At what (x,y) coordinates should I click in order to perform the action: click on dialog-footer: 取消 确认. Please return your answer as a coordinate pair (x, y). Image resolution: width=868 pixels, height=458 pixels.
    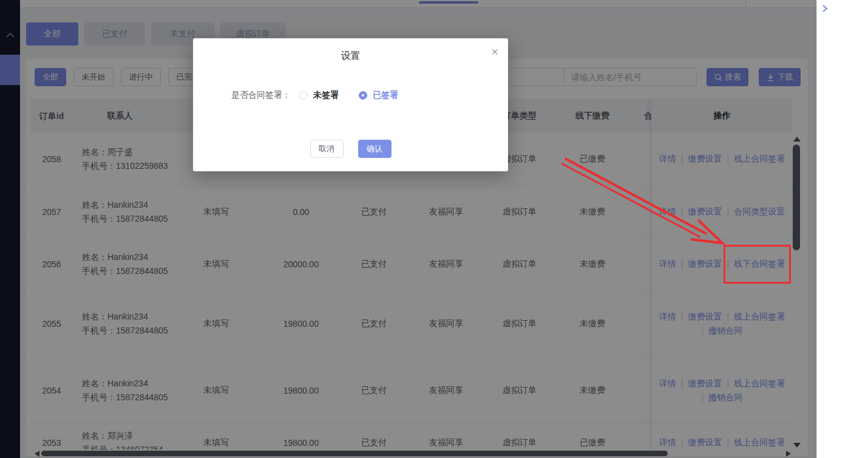
    Looking at the image, I should click on (351, 149).